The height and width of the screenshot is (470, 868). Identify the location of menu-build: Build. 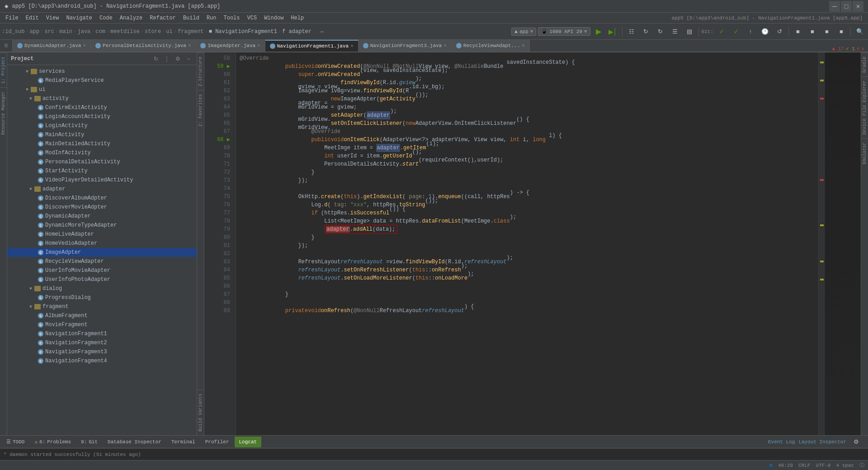
(191, 18).